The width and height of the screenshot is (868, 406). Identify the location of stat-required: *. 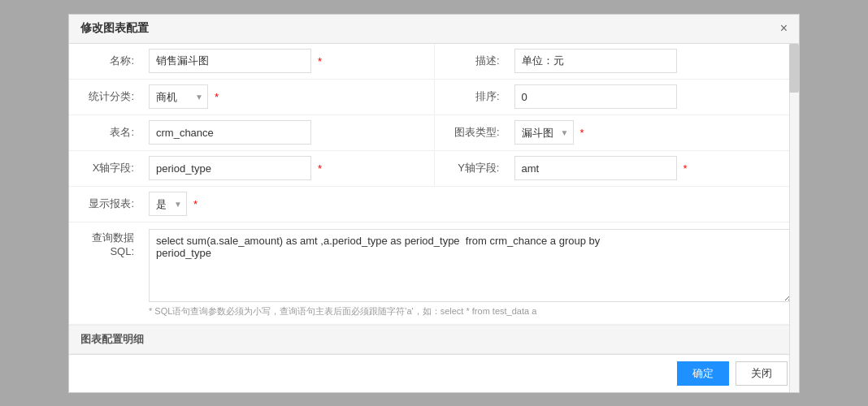
(216, 97).